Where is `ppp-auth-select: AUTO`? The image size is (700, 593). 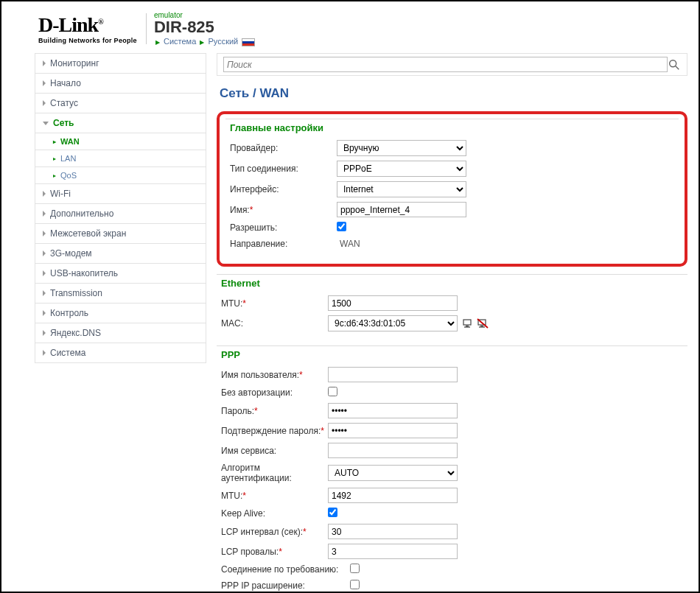 ppp-auth-select: AUTO is located at coordinates (393, 473).